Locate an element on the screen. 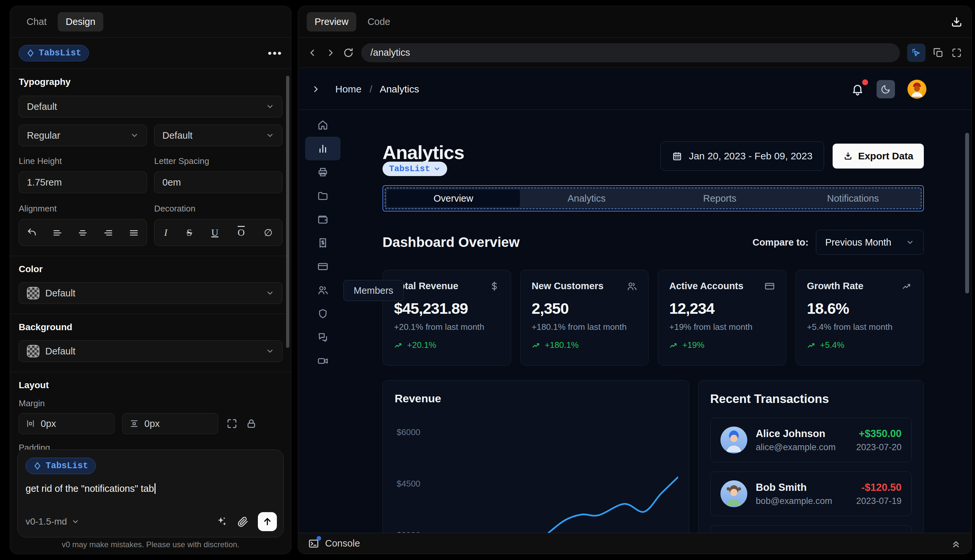 The height and width of the screenshot is (560, 975). send-button is located at coordinates (267, 522).